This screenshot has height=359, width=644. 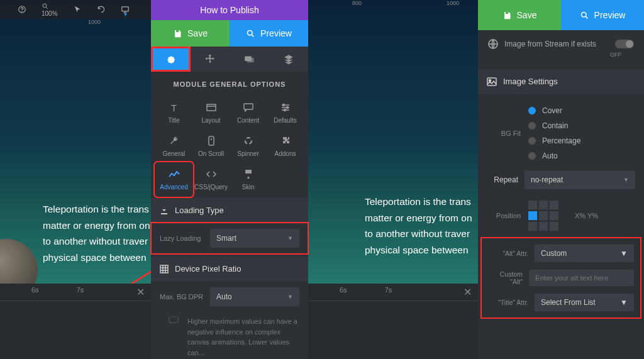 I want to click on opt-content: Content, so click(x=248, y=113).